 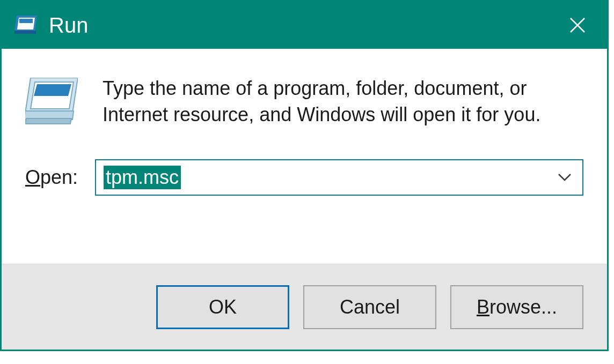 What do you see at coordinates (60, 177) in the screenshot?
I see `open-label: Open:` at bounding box center [60, 177].